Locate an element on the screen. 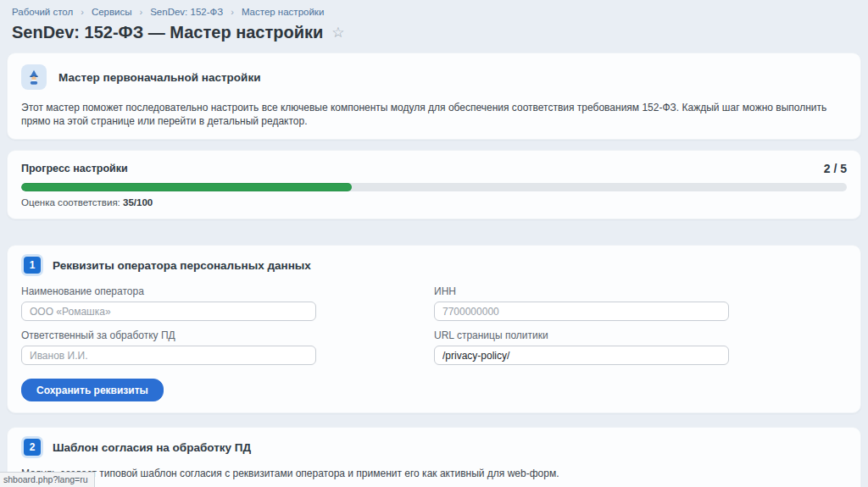 The image size is (868, 487). field-inn: ИНН is located at coordinates (641, 303).